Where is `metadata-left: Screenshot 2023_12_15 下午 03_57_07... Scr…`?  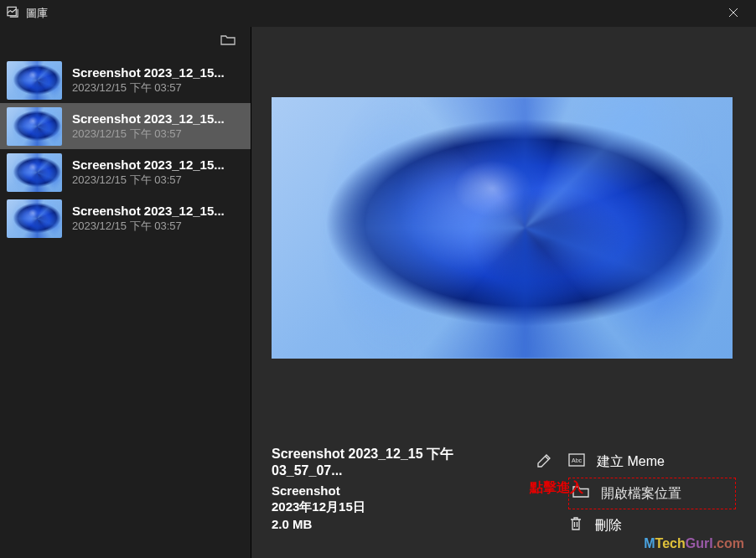 metadata-left: Screenshot 2023_12_15 下午 03_57_07... Scr… is located at coordinates (412, 493).